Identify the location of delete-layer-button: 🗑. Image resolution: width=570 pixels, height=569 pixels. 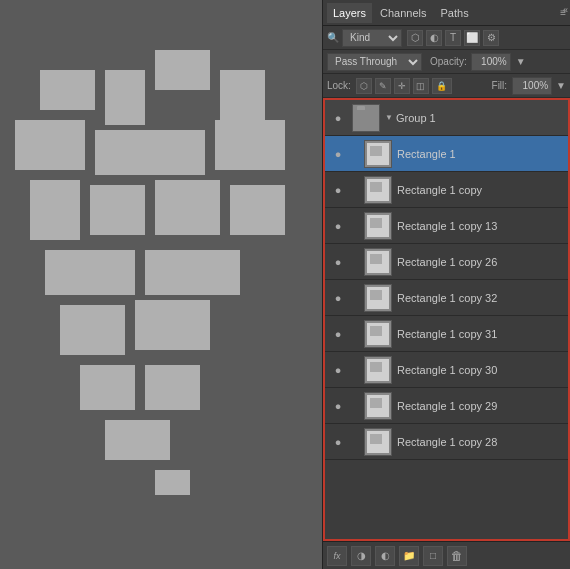
(457, 556).